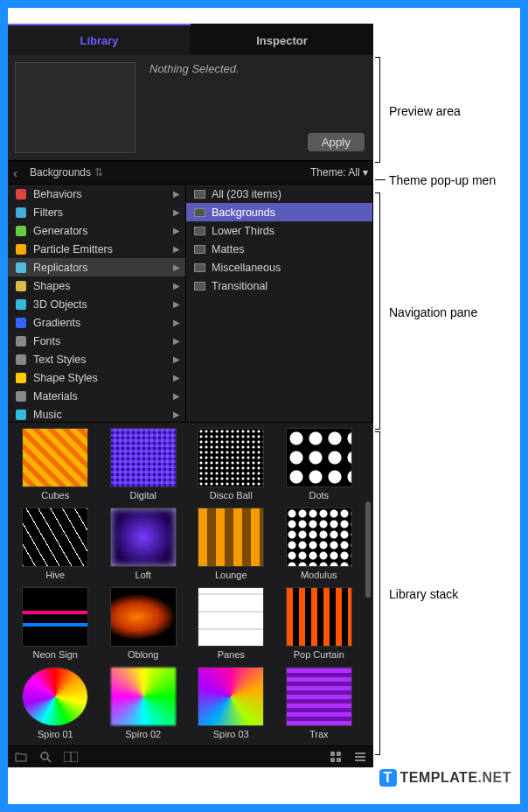 The image size is (528, 812). Describe the element at coordinates (96, 378) in the screenshot. I see `category-row: Shape Styles ▶` at that location.